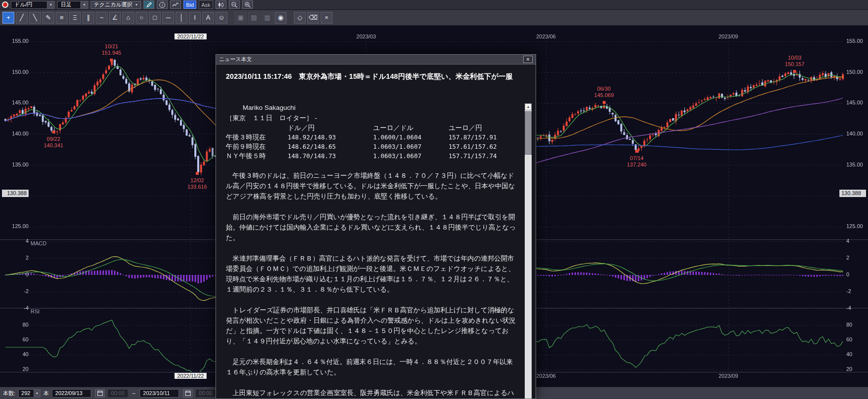 The width and height of the screenshot is (868, 399). What do you see at coordinates (528, 107) in the screenshot?
I see `scroll-up-arrow: ▲` at bounding box center [528, 107].